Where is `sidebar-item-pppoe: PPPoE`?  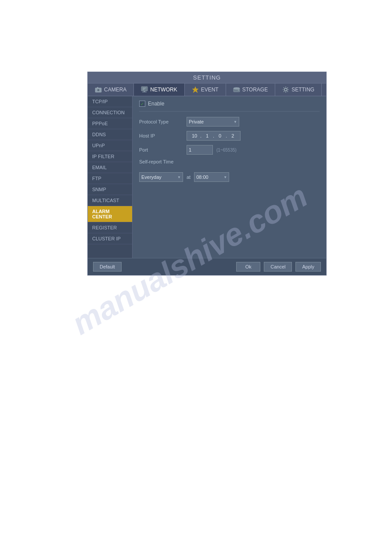 sidebar-item-pppoe: PPPoE is located at coordinates (110, 124).